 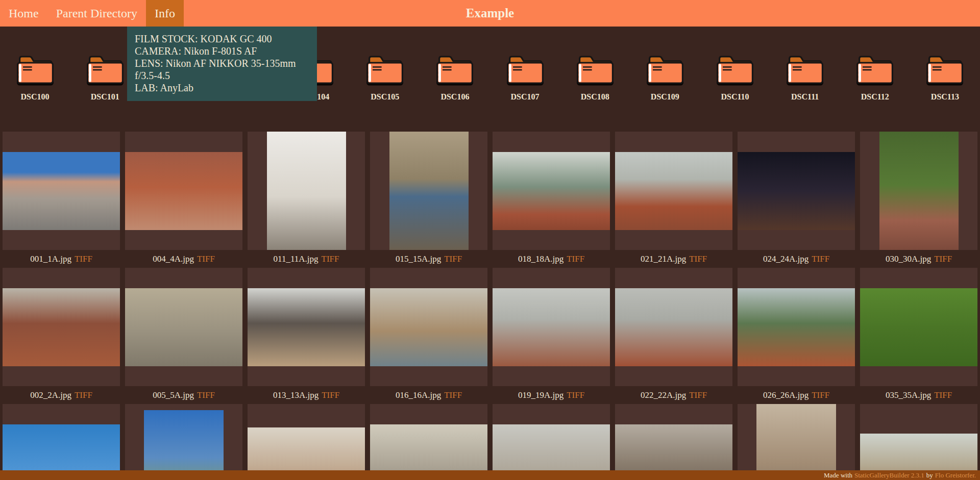 What do you see at coordinates (525, 91) in the screenshot?
I see `folder-item-dsc107: DSC107` at bounding box center [525, 91].